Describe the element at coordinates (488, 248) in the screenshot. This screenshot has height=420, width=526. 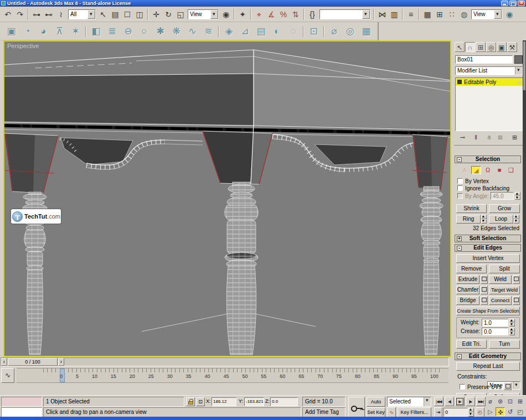
I see `edit-edges-rollout-header: - Edit Edges` at that location.